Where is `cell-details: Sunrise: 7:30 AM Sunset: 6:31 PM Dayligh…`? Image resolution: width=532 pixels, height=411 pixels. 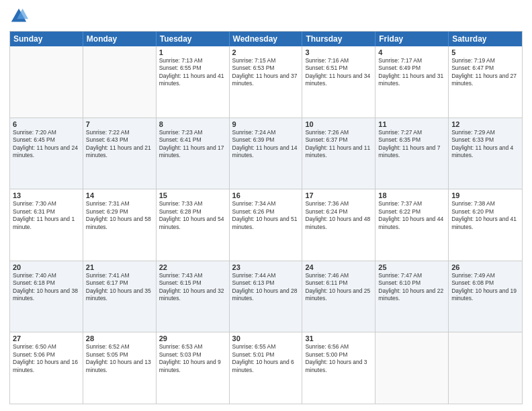
cell-details: Sunrise: 7:30 AM Sunset: 6:31 PM Dayligh… is located at coordinates (46, 216).